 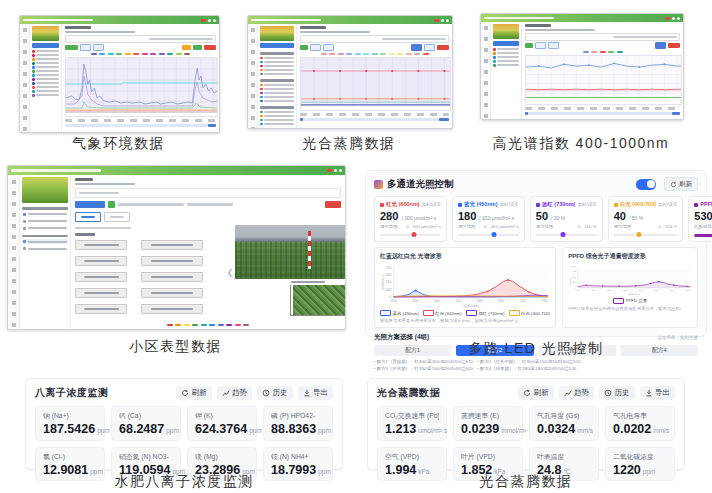 I want to click on chart-legend-item: 红光 (660nm), so click(x=442, y=314).